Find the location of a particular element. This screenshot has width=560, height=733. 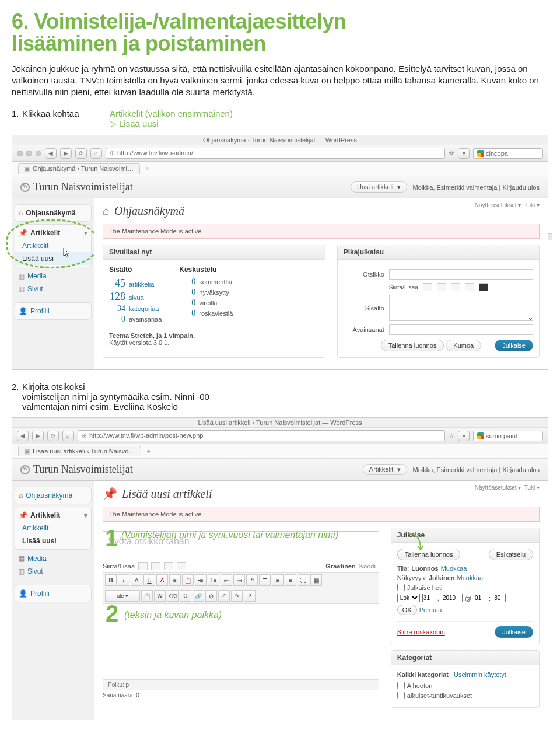

quote-icon: ❝ is located at coordinates (252, 580).